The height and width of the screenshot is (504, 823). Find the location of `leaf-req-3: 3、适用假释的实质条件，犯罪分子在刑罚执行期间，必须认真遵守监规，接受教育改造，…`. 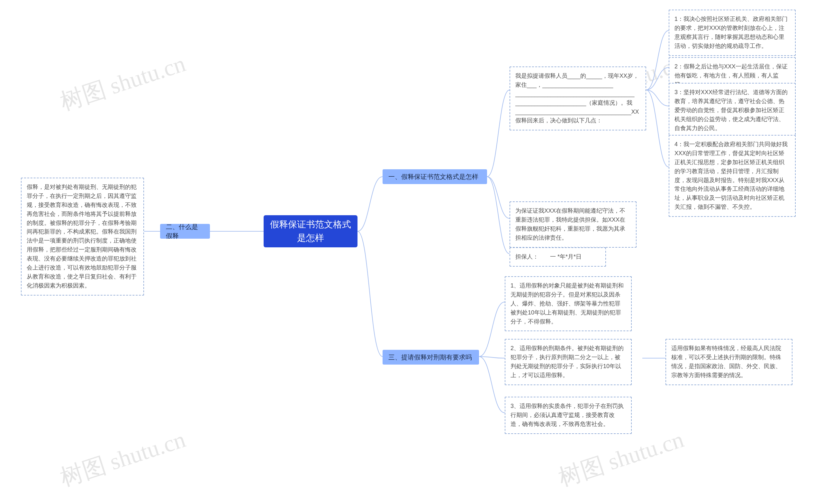

leaf-req-3: 3、适用假释的实质条件，犯罪分子在刑罚执行期间，必须认真遵守监规，接受教育改造，… is located at coordinates (568, 415).